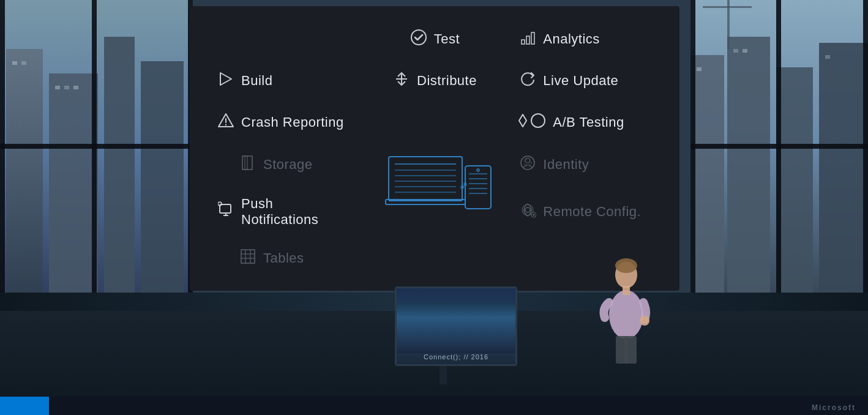  What do you see at coordinates (248, 258) in the screenshot?
I see `tables-icon` at bounding box center [248, 258].